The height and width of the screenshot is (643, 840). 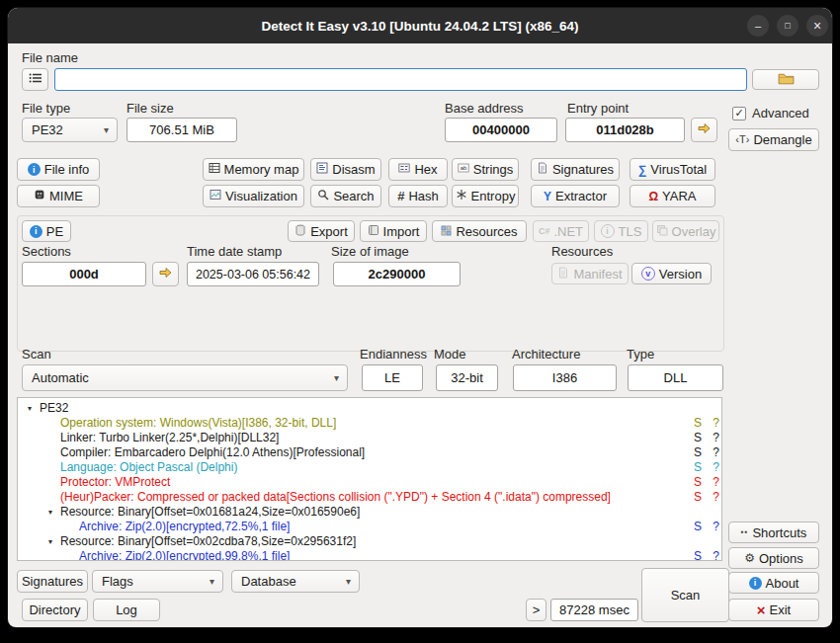 What do you see at coordinates (346, 170) in the screenshot?
I see `disasm-button: Disasm` at bounding box center [346, 170].